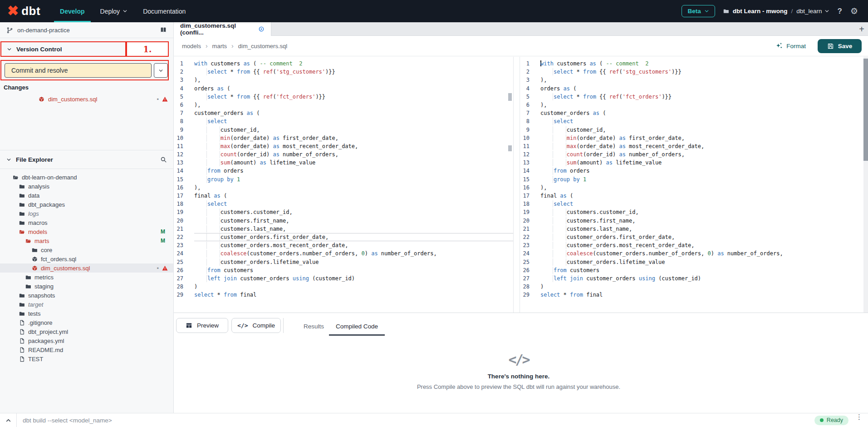 Image resolution: width=868 pixels, height=427 pixels. Describe the element at coordinates (163, 160) in the screenshot. I see `search-icon` at that location.